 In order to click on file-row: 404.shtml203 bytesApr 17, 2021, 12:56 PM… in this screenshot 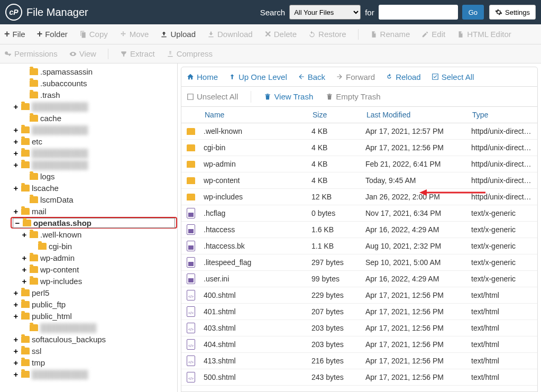, I will do `click(360, 345)`.